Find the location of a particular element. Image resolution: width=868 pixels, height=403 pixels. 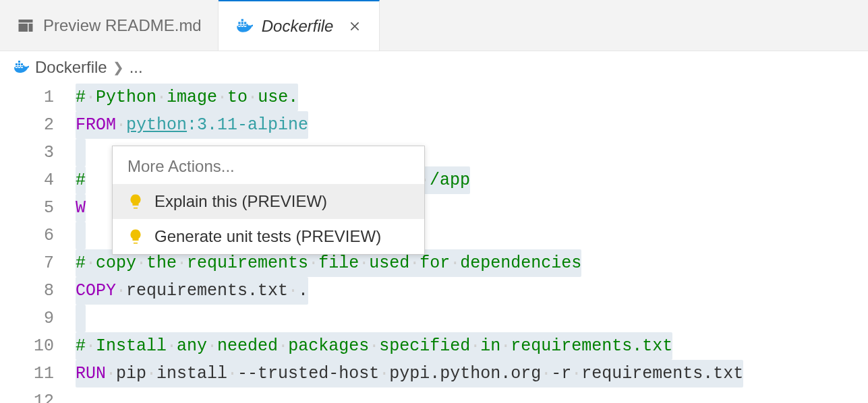

code-token-comment: #·copy·the·requirements·file·used·for·de… is located at coordinates (328, 263).